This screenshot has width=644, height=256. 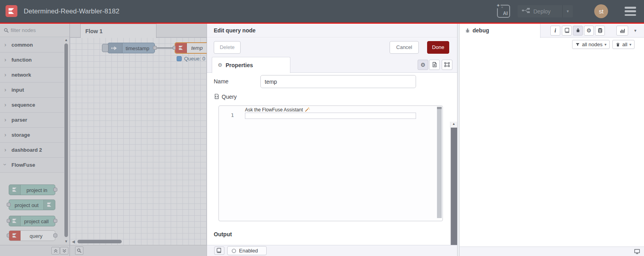 I want to click on dialog-footer: Enabled, so click(x=332, y=250).